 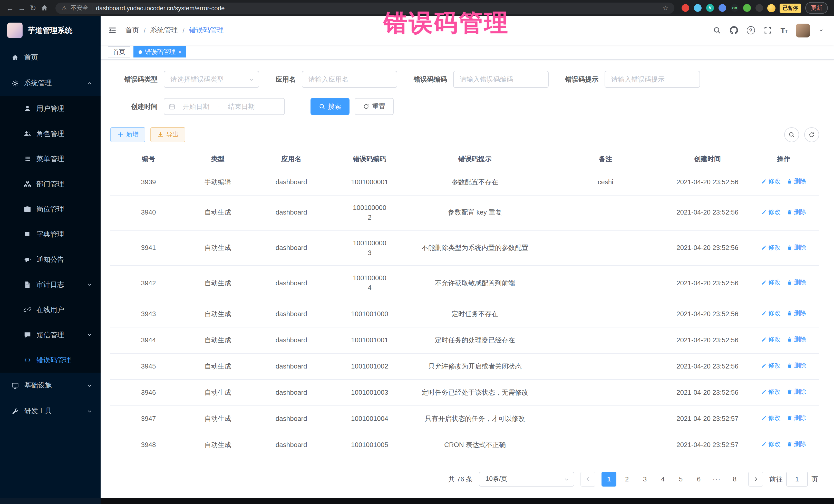 What do you see at coordinates (212, 79) in the screenshot?
I see `error-type-select` at bounding box center [212, 79].